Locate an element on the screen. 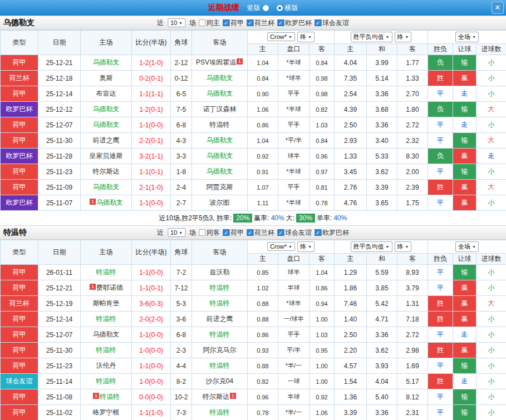 This screenshot has width=506, height=420. handicap-line-cell: 半球 is located at coordinates (294, 397).